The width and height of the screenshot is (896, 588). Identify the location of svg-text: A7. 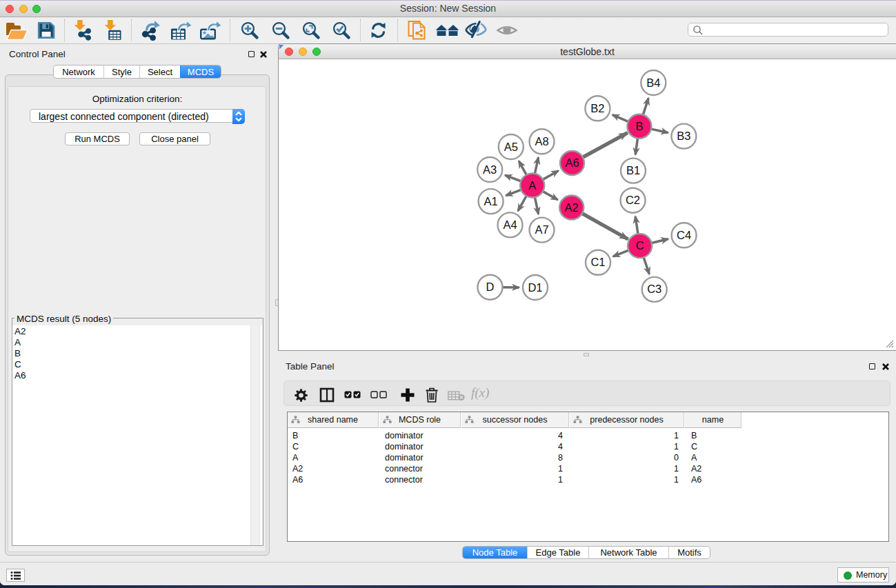
(541, 230).